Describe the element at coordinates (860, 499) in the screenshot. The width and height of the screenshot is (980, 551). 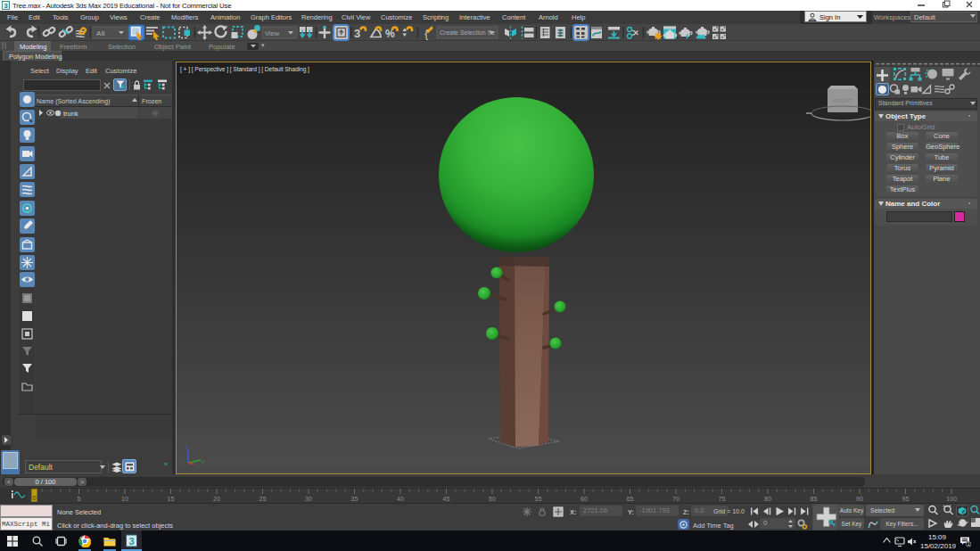
I see `svg-text: 90` at that location.